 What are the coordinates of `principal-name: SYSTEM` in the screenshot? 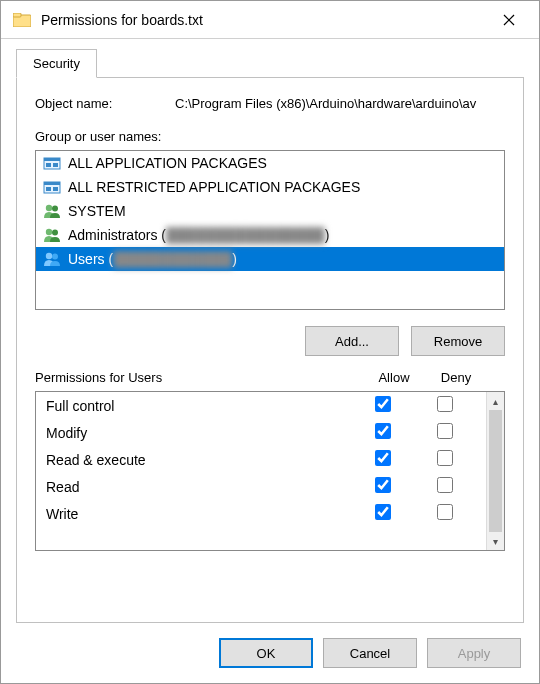 It's located at (97, 211).